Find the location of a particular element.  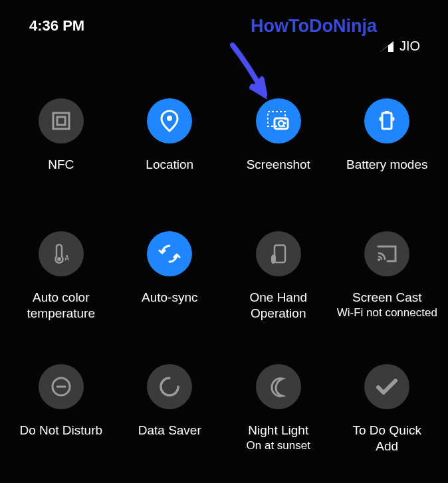

screenshot-icon is located at coordinates (279, 121).